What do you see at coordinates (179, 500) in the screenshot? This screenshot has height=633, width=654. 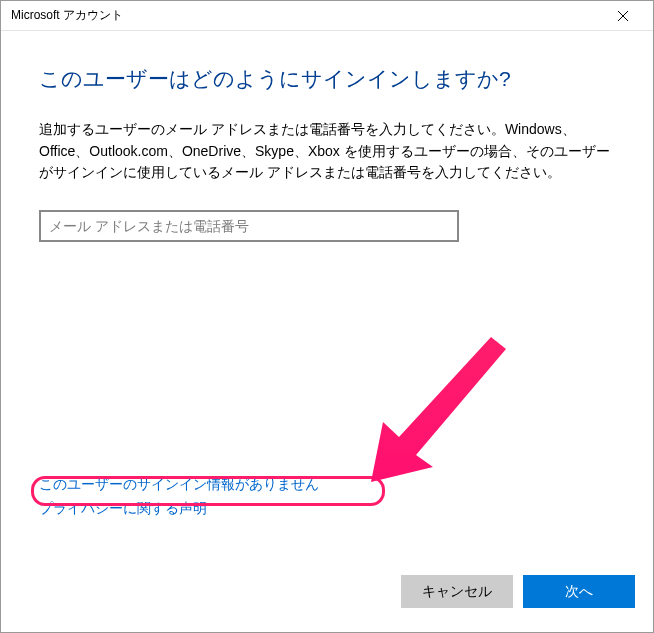 I see `links-block: このユーザーのサインイン情報がありません プライバシーに関する声明` at bounding box center [179, 500].